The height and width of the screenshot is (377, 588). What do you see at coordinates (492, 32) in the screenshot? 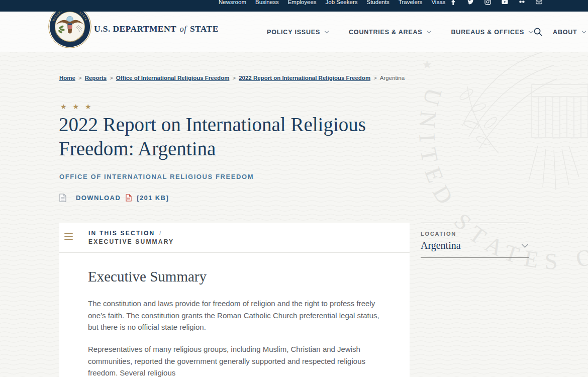
I see `nav-bureaus-offices: BUREAUS & OFFICES` at bounding box center [492, 32].